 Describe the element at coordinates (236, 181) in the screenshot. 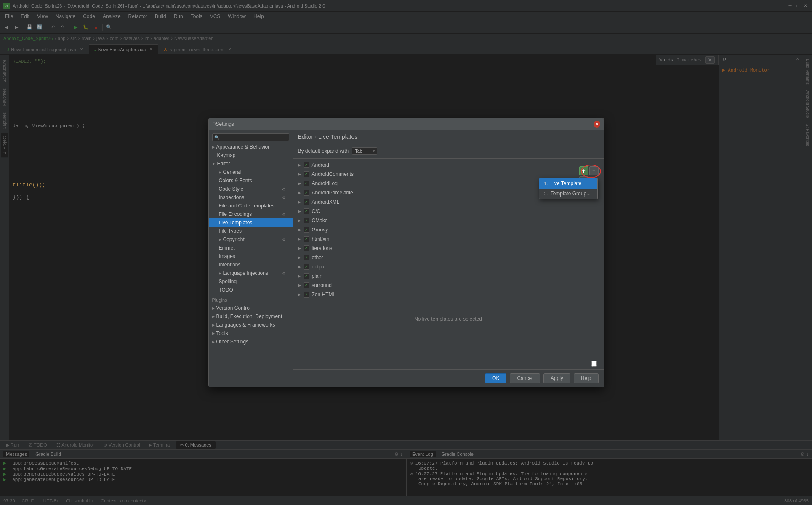

I see `nav-label-colors: Colors & Fonts` at that location.